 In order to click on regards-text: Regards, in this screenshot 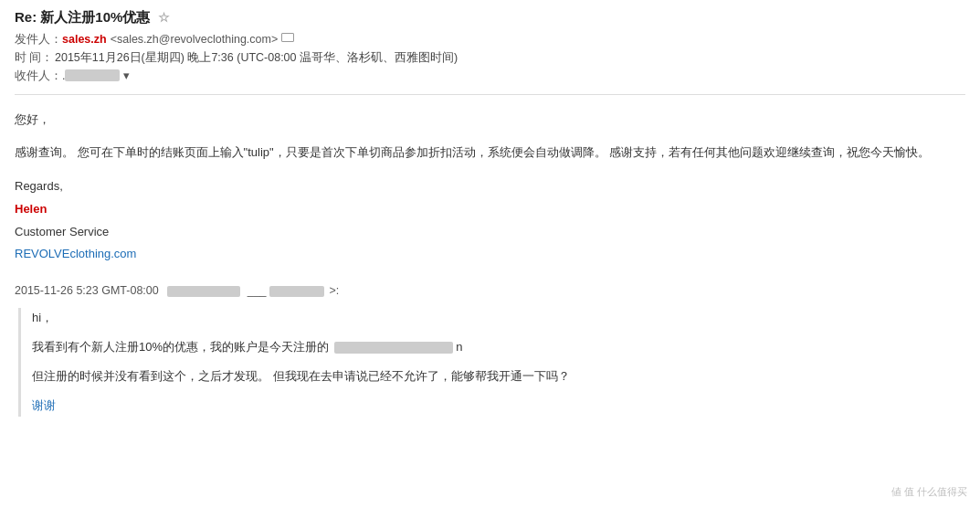, I will do `click(490, 186)`.